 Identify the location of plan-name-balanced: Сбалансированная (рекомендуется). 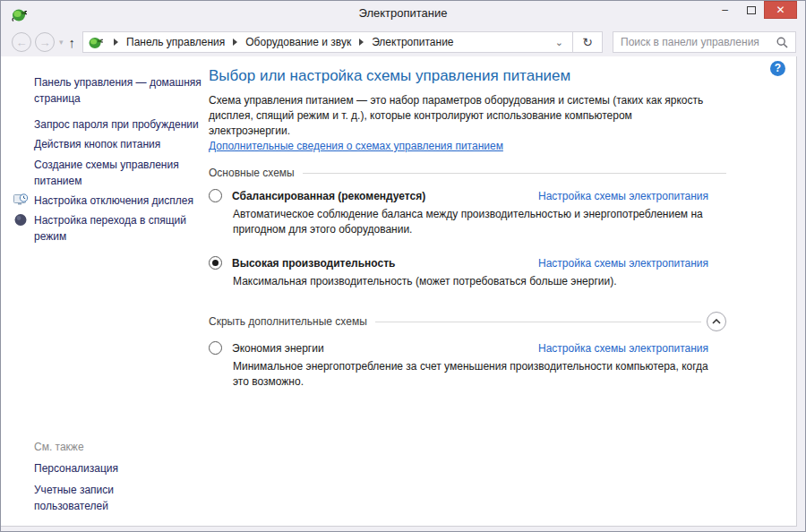
(329, 196).